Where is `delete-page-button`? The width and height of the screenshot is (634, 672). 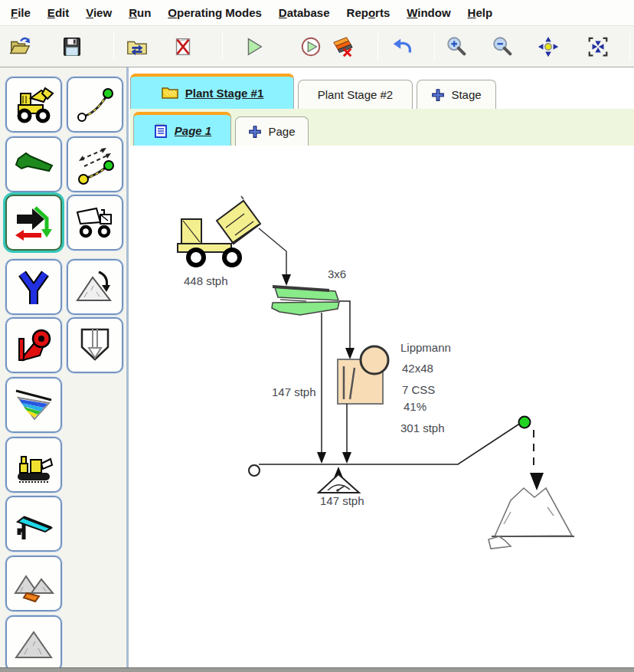
delete-page-button is located at coordinates (183, 47).